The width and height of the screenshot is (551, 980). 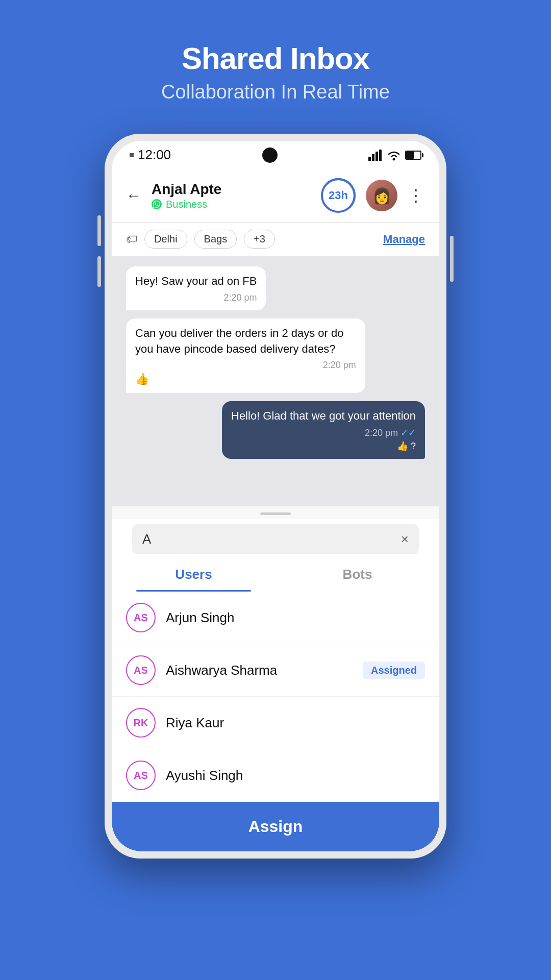 I want to click on signal-icon, so click(x=375, y=155).